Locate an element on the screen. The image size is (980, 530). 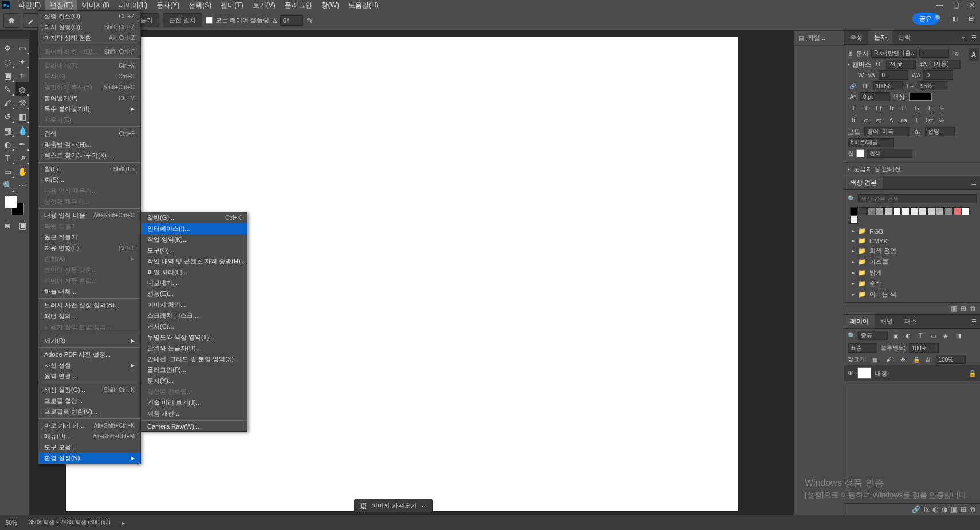
edit-마지막-상태-전환: 마지막 상태 전환Alt+Ctrl+Z is located at coordinates (89, 38).